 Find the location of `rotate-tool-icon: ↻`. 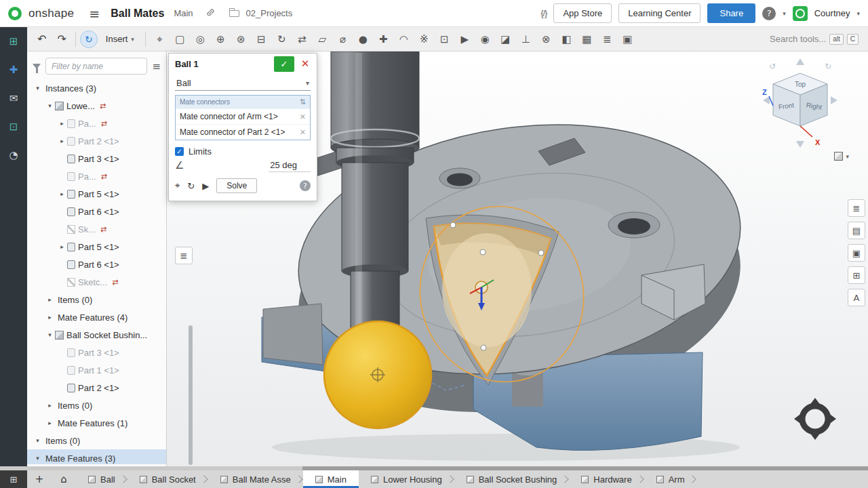

rotate-tool-icon: ↻ is located at coordinates (89, 39).